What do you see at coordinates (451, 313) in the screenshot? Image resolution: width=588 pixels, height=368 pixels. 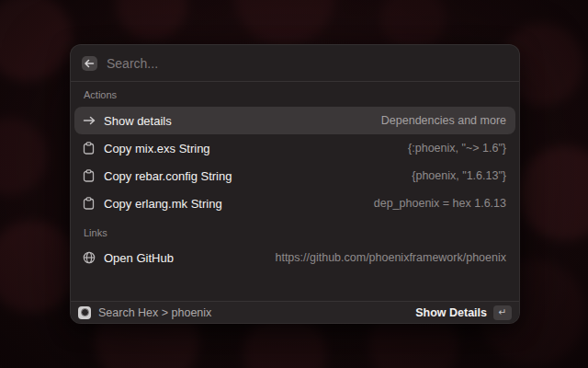 I see `show-details-action-button: Show Details` at bounding box center [451, 313].